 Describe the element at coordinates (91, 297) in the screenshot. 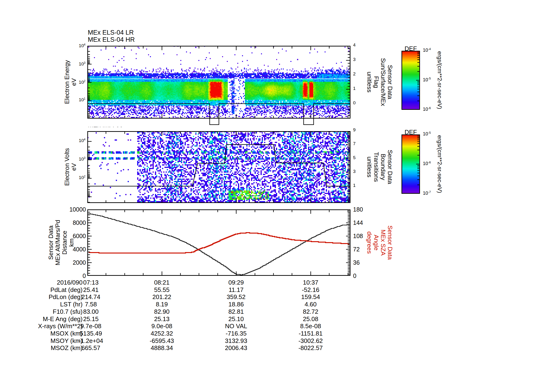

I see `table-cell: 214.74` at that location.